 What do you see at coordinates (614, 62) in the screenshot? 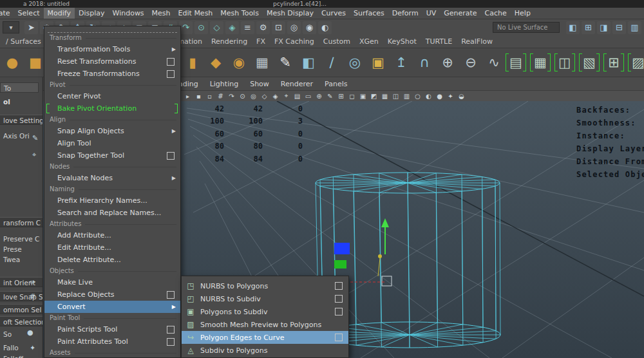
I see `remesh-icon: ⊞` at bounding box center [614, 62].